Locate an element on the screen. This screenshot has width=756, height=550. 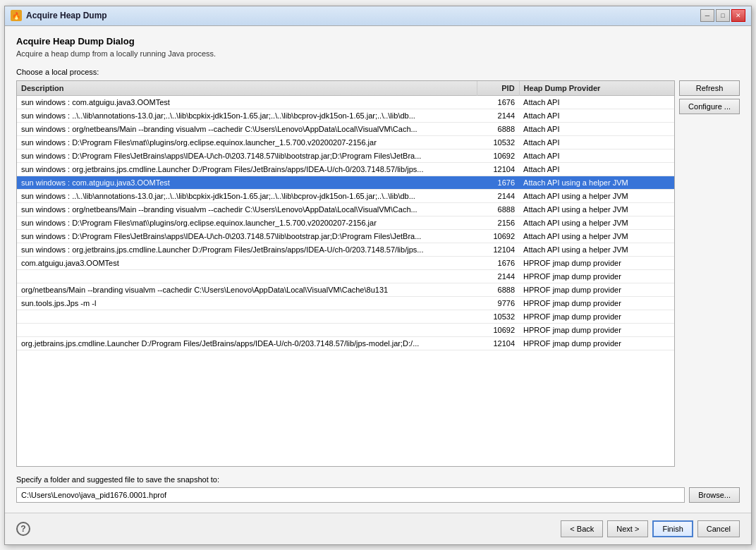
configure-button: Configure ... is located at coordinates (709, 106).